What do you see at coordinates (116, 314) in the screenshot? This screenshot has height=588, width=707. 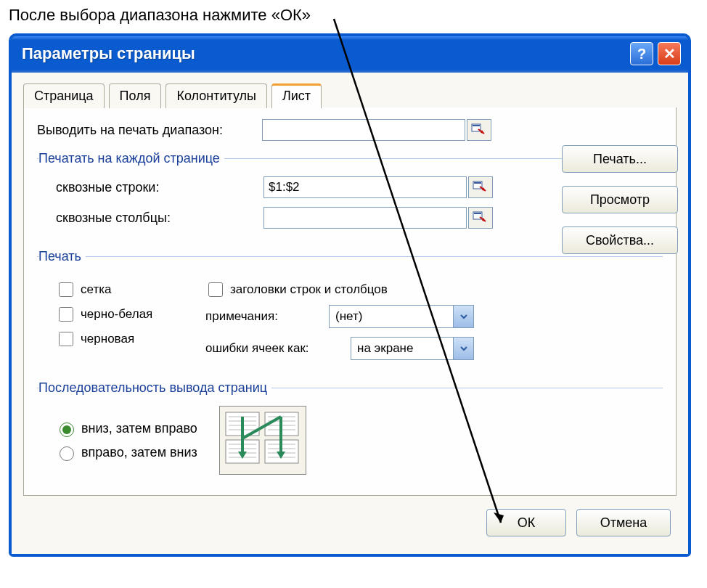 I see `bw-label: черно-белая` at bounding box center [116, 314].